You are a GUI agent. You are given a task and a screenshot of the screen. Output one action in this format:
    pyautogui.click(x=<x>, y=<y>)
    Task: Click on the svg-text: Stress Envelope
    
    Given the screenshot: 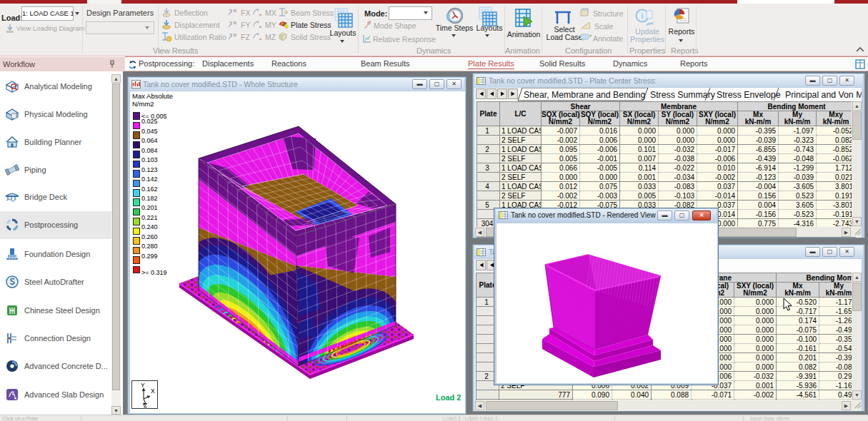 What is the action you would take?
    pyautogui.click(x=749, y=95)
    